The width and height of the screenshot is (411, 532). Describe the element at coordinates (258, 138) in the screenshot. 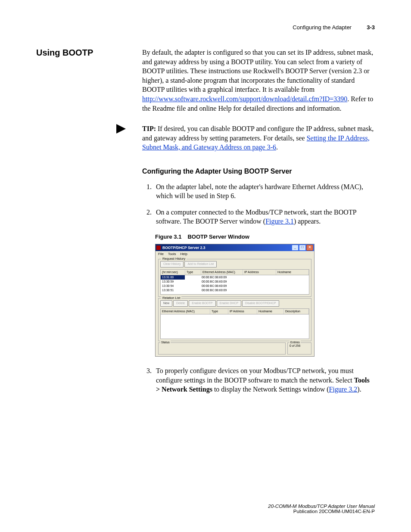

I see `tip-block: TIP: If desired, you can disable BOOTP a…` at that location.